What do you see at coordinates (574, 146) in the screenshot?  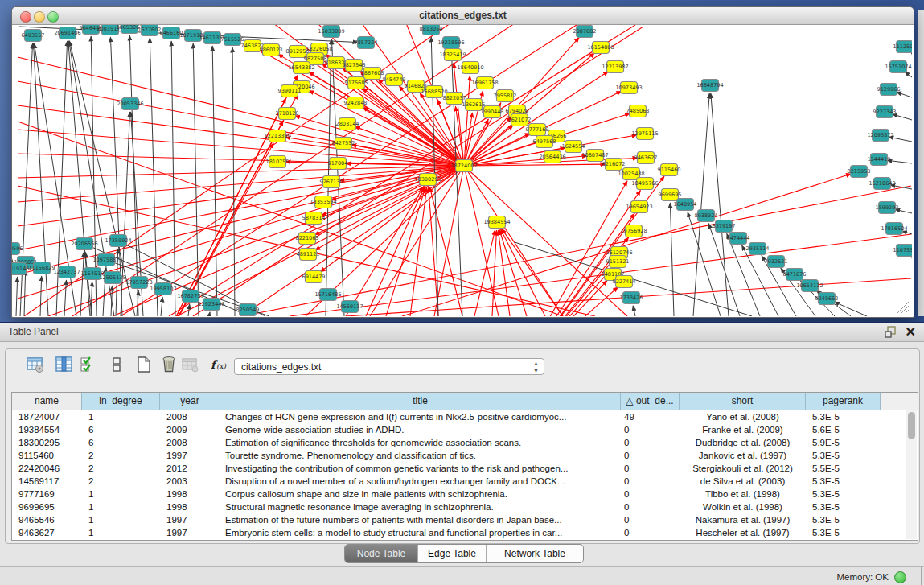 I see `graph-node: 1624554` at bounding box center [574, 146].